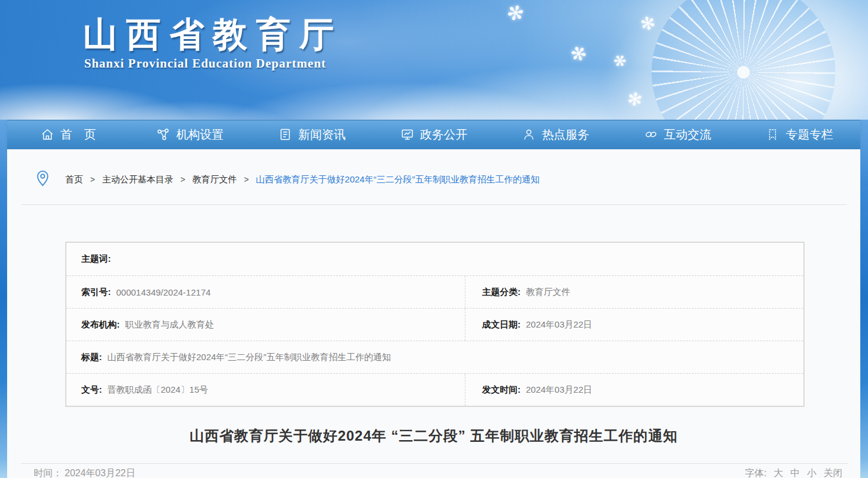 This screenshot has width=868, height=478. What do you see at coordinates (548, 293) in the screenshot?
I see `topic-category-value: 教育厅文件` at bounding box center [548, 293].